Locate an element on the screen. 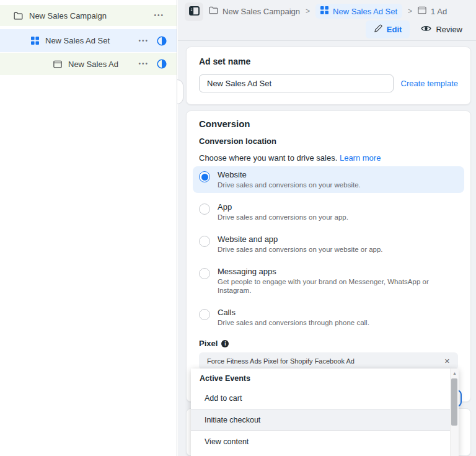 This screenshot has height=456, width=476. breadcrumb: New Sales Campaign New Sales Ad Set 1 Ad is located at coordinates (328, 11).